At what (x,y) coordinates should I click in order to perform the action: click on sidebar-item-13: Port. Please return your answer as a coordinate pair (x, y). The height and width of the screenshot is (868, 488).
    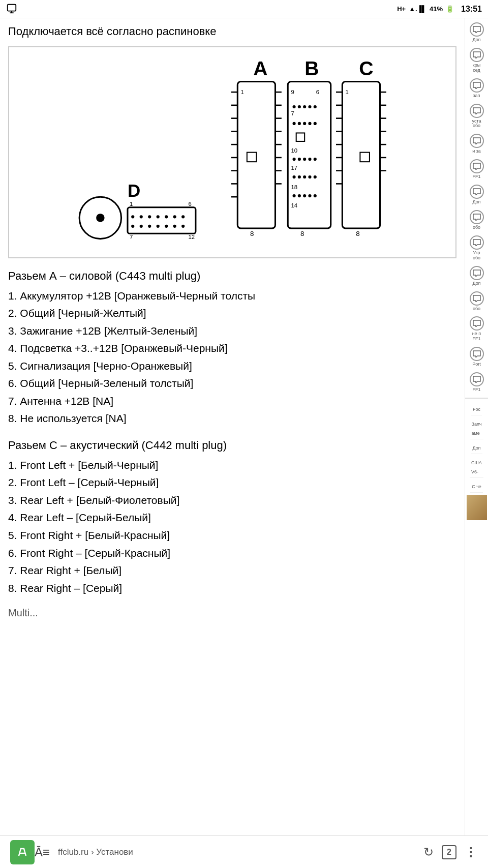
    Looking at the image, I should click on (477, 357).